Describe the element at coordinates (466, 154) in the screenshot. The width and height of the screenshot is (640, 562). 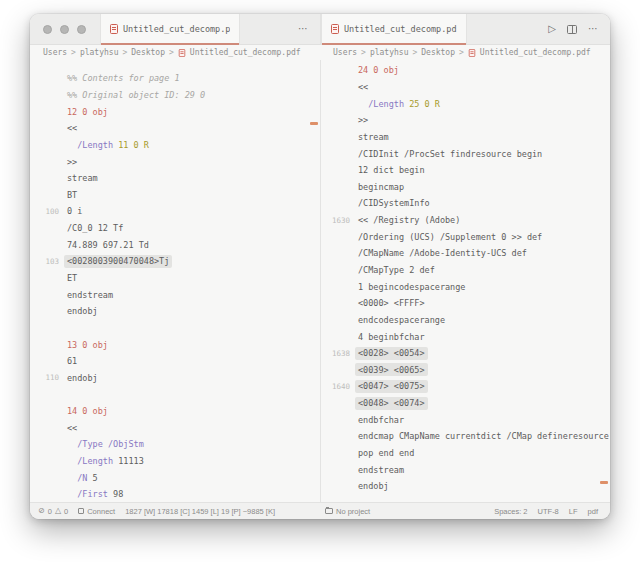
I see `code-line: /CIDInit /ProcSet findresource begin` at that location.